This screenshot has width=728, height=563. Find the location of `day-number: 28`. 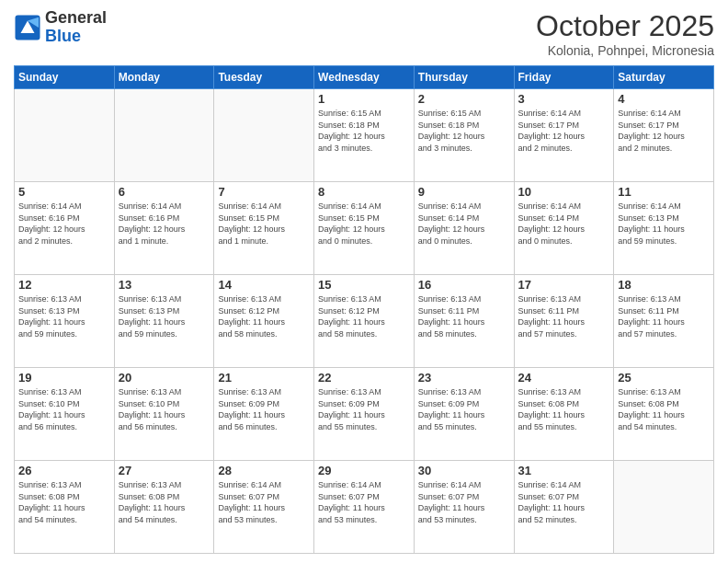

day-number: 28 is located at coordinates (264, 471).